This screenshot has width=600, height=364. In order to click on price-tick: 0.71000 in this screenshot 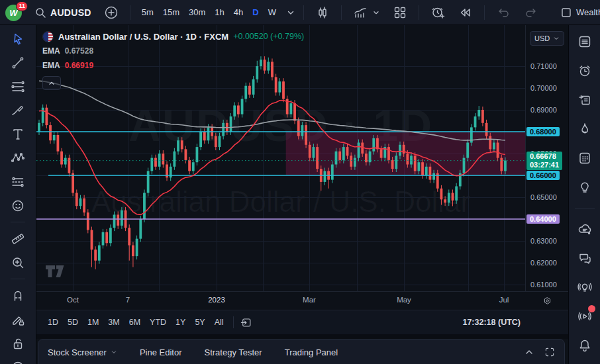, I will do `click(544, 66)`.